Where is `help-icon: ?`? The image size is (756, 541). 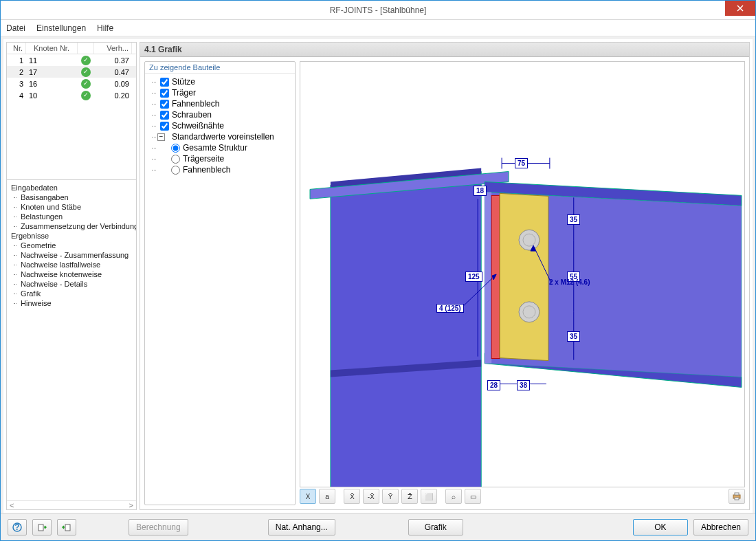 help-icon: ? is located at coordinates (17, 527).